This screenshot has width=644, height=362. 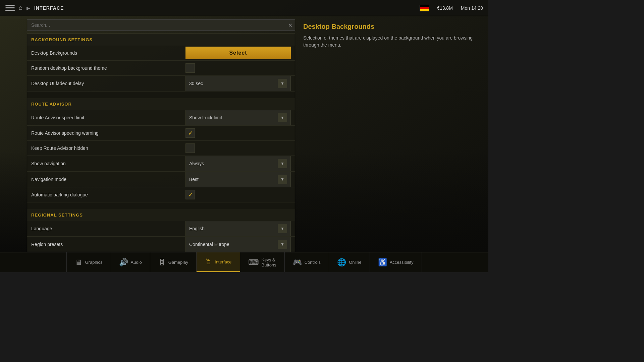 What do you see at coordinates (108, 229) in the screenshot?
I see `setting-label-language: Language` at bounding box center [108, 229].